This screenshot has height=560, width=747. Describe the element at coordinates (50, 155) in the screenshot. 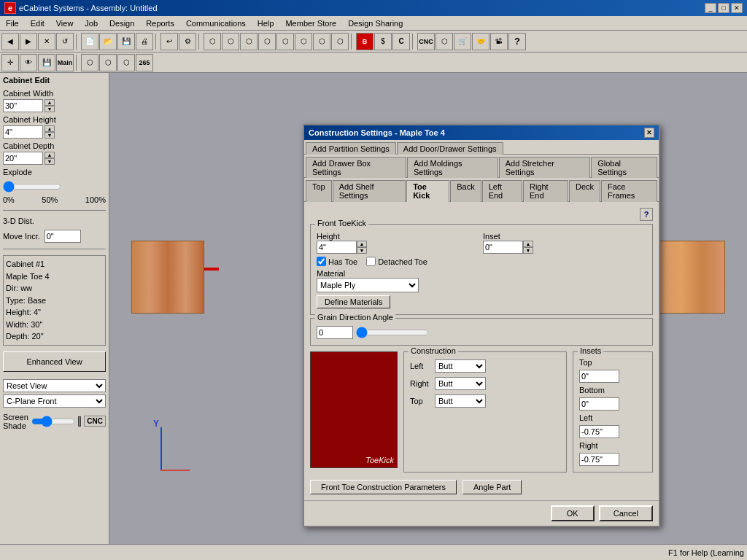

I see `depth-up: ▲` at that location.